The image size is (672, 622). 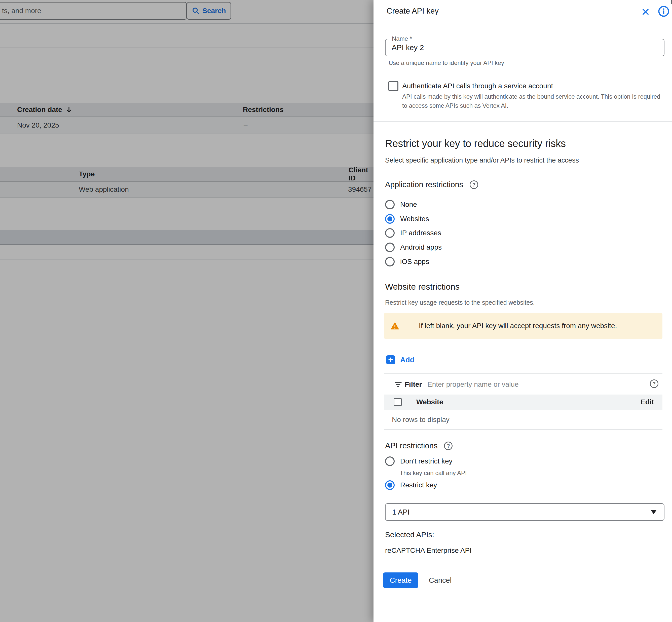 I want to click on info-icon, so click(x=664, y=11).